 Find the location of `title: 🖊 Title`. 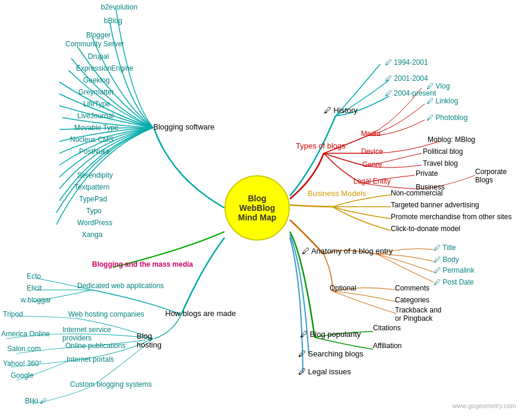

title: 🖊 Title is located at coordinates (444, 248).